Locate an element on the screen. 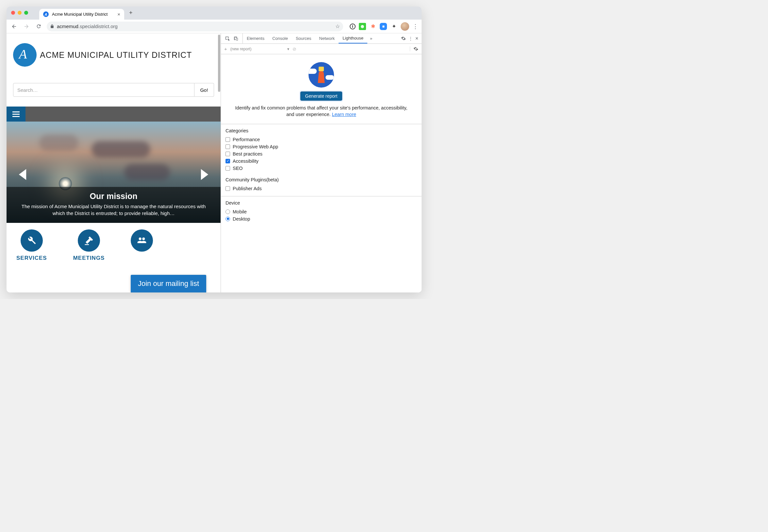  devtools-panel: Elements Console Sources Network Lightho… is located at coordinates (321, 163).